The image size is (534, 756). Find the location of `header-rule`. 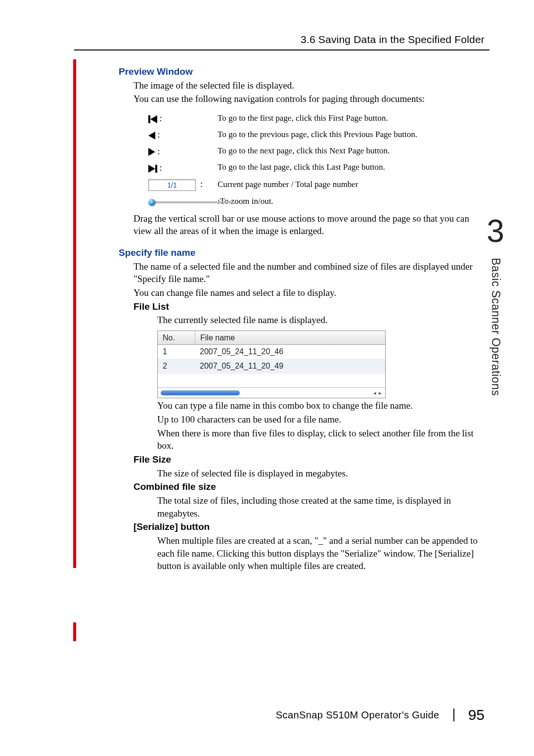

header-rule is located at coordinates (282, 50).